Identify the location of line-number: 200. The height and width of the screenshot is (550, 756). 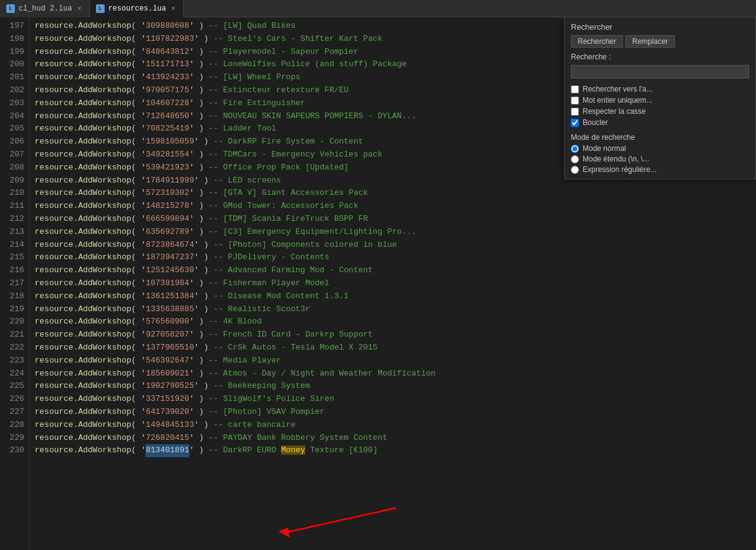
(15, 64).